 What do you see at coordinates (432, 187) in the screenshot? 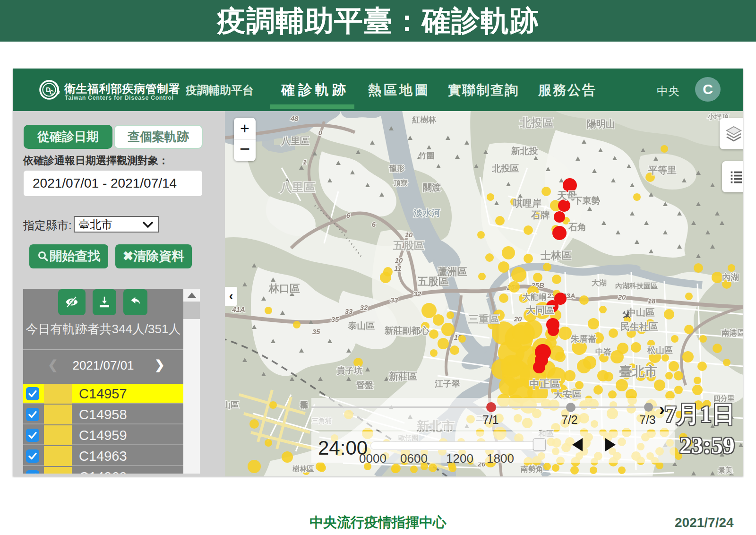
I see `svg-text: 關渡` at bounding box center [432, 187].